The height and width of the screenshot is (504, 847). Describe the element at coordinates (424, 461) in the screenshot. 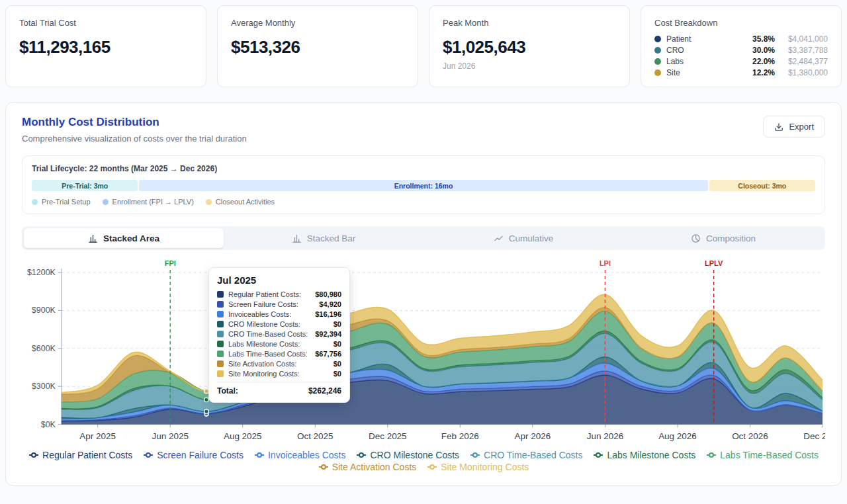

I see `series-legend: Regular Patient CostsScreen Failure Cost…` at that location.